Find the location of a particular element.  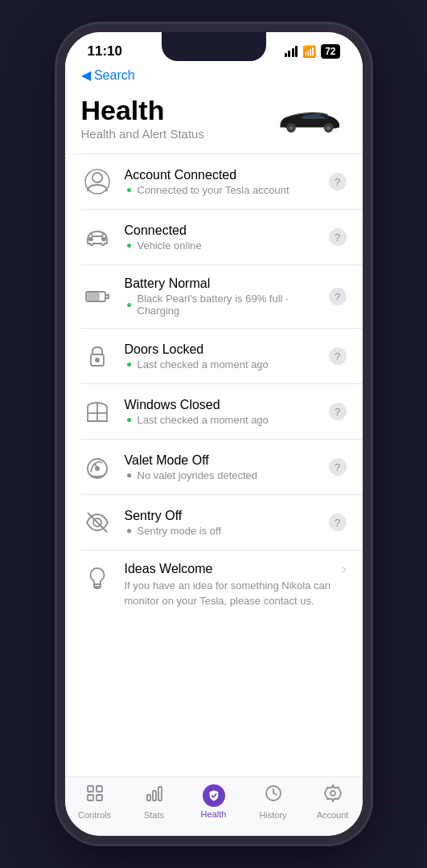

nav-back: ◀ Search is located at coordinates (214, 77).